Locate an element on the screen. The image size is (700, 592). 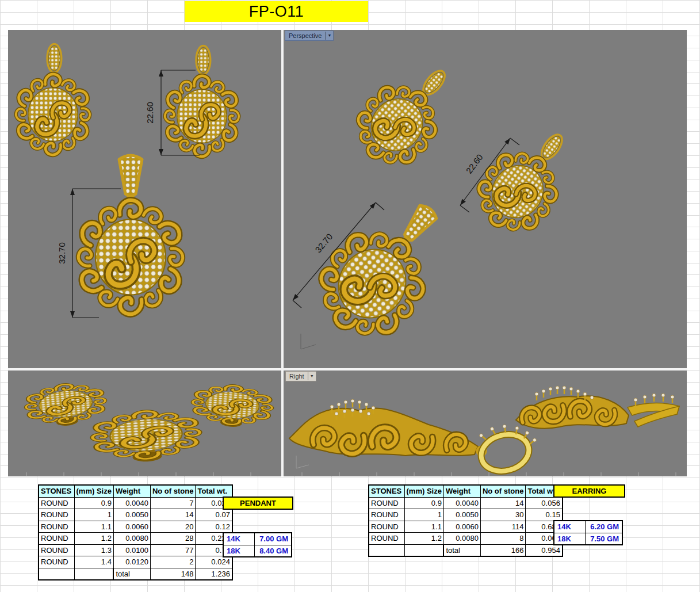
cell-total: 0.056 is located at coordinates (544, 503).